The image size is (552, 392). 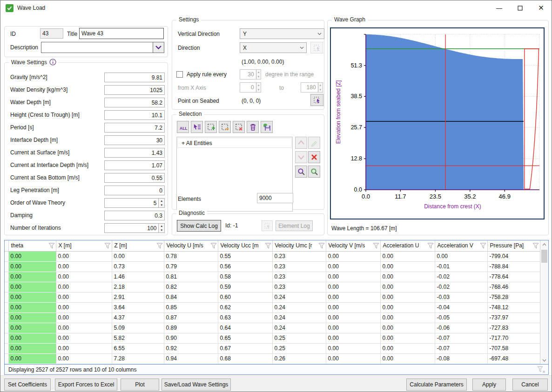 I want to click on vertical-direction-select: Y, so click(x=282, y=33).